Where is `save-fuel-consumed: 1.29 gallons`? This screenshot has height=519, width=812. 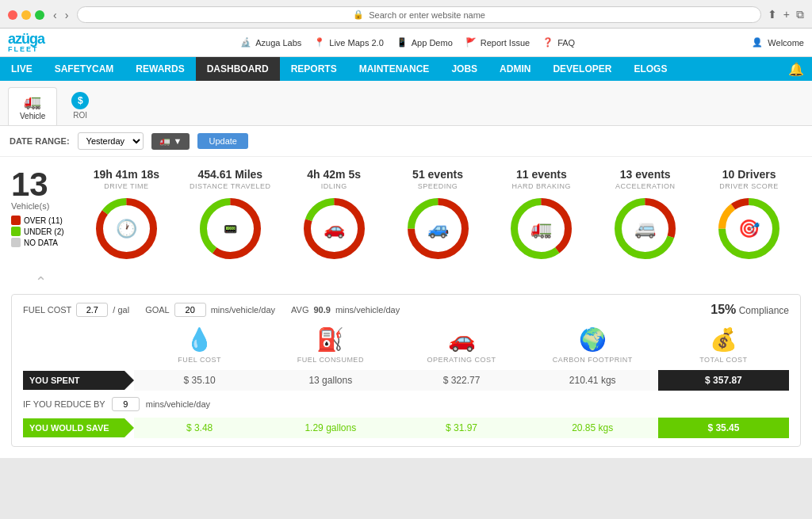 save-fuel-consumed: 1.29 gallons is located at coordinates (330, 428).